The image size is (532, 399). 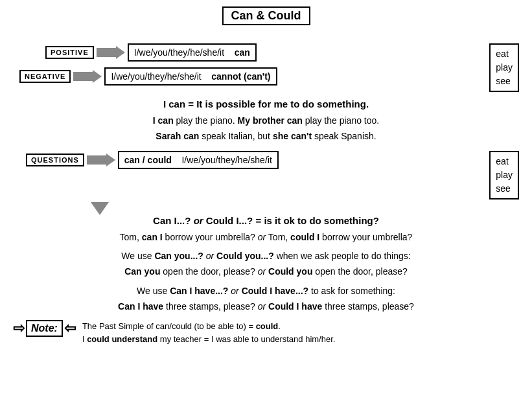 What do you see at coordinates (87, 76) in the screenshot?
I see `negative-arrow` at bounding box center [87, 76].